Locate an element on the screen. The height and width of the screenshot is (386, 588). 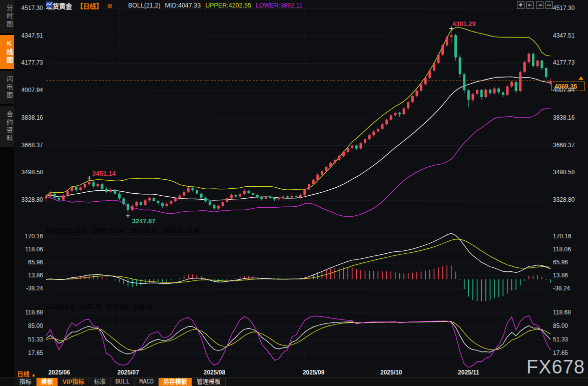
date-axis-label: 2025/10 is located at coordinates (391, 372).